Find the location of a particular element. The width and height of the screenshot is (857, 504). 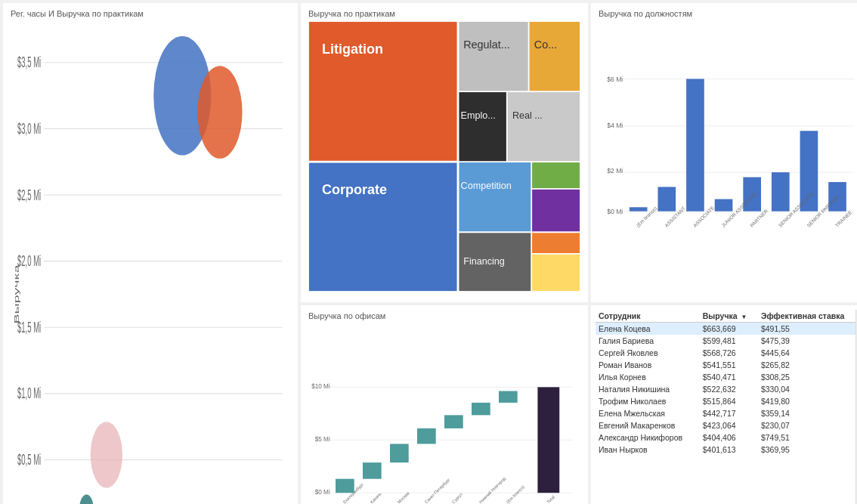

svg-text: $2 Mi is located at coordinates (615, 171).